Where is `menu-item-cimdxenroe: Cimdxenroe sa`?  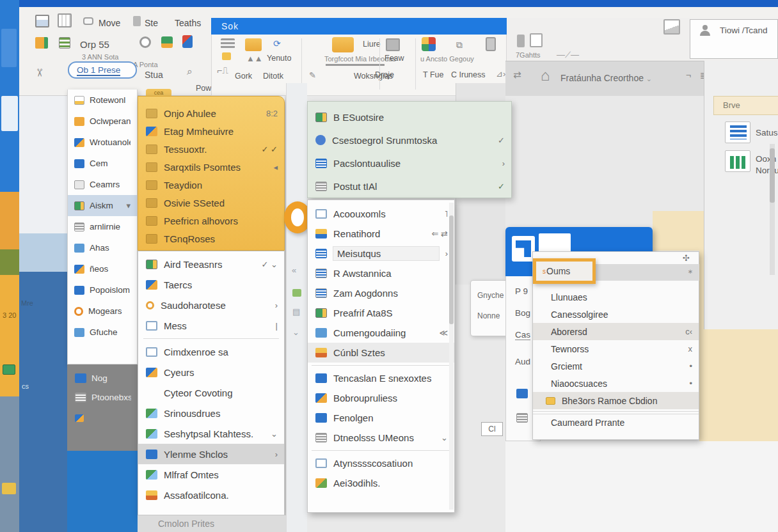
menu-item-cimdxenroe: Cimdxenroe sa is located at coordinates (211, 352).